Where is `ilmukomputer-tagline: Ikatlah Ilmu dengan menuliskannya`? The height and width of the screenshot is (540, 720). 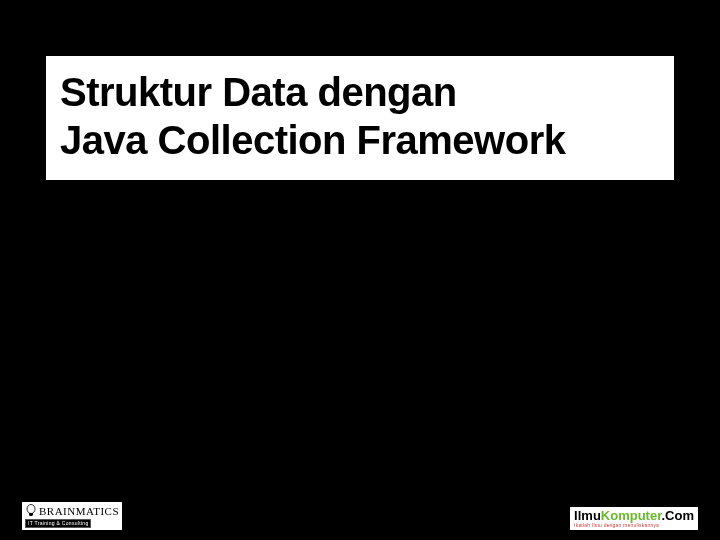 ilmukomputer-tagline: Ikatlah Ilmu dengan menuliskannya is located at coordinates (616, 525).